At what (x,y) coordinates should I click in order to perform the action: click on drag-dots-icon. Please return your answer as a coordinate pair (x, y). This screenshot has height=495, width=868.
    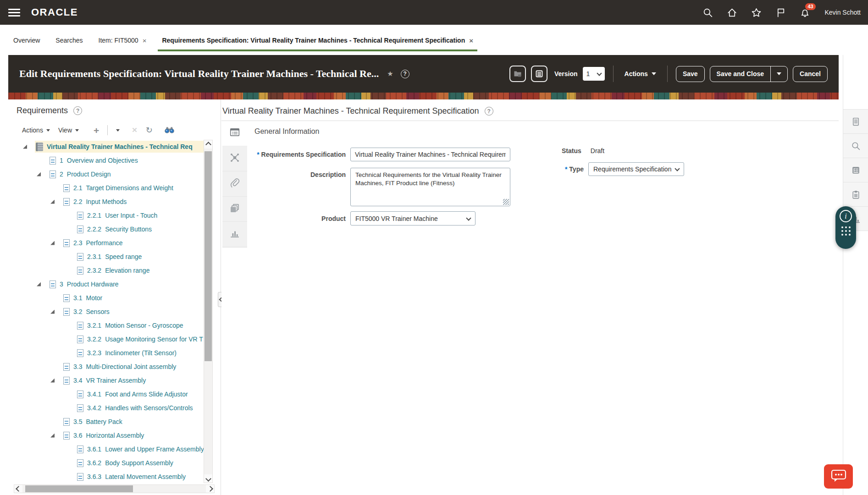
    Looking at the image, I should click on (846, 231).